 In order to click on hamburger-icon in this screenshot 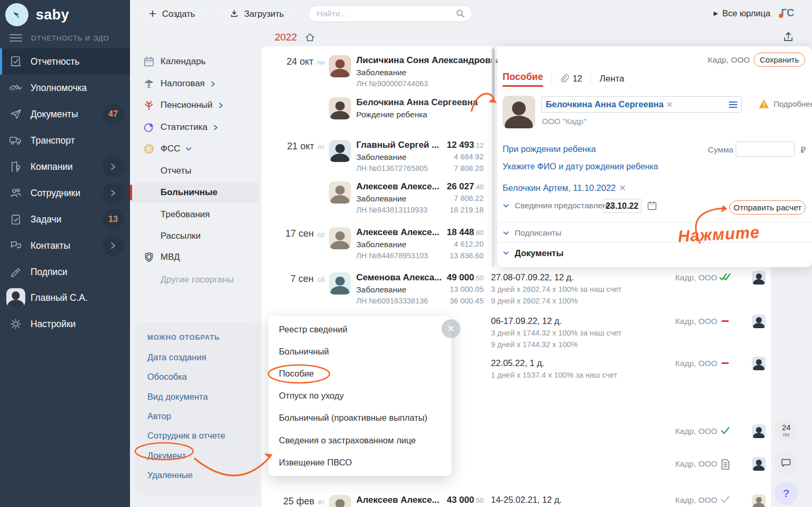, I will do `click(16, 38)`.